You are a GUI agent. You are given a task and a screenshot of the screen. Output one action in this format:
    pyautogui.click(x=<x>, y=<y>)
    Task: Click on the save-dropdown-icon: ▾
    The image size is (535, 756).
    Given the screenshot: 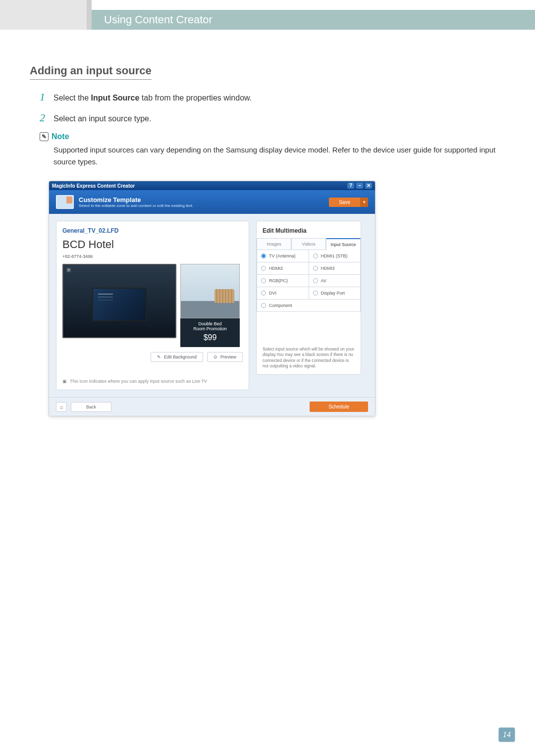 What is the action you would take?
    pyautogui.click(x=364, y=202)
    